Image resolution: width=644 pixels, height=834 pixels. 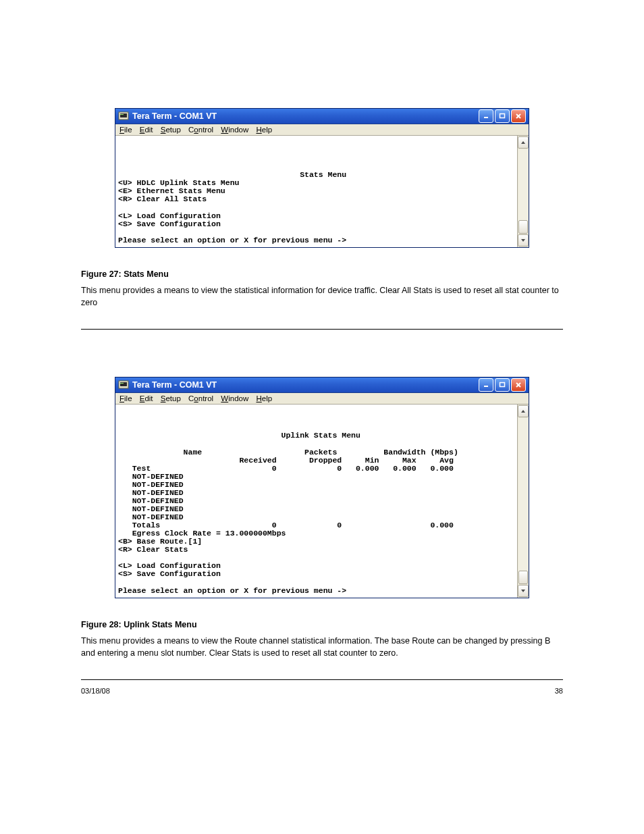 I want to click on footer-date: 03/18/08, so click(x=96, y=691).